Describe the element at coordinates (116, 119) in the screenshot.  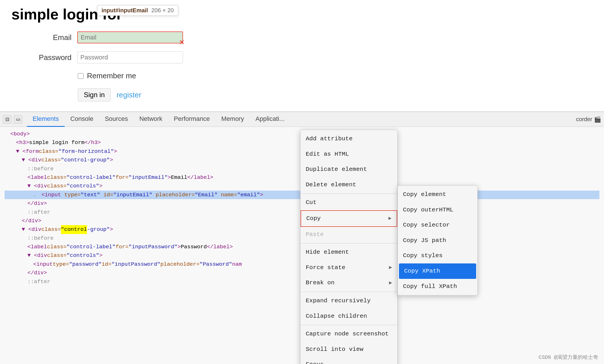
I see `tab-sources: Sources` at that location.